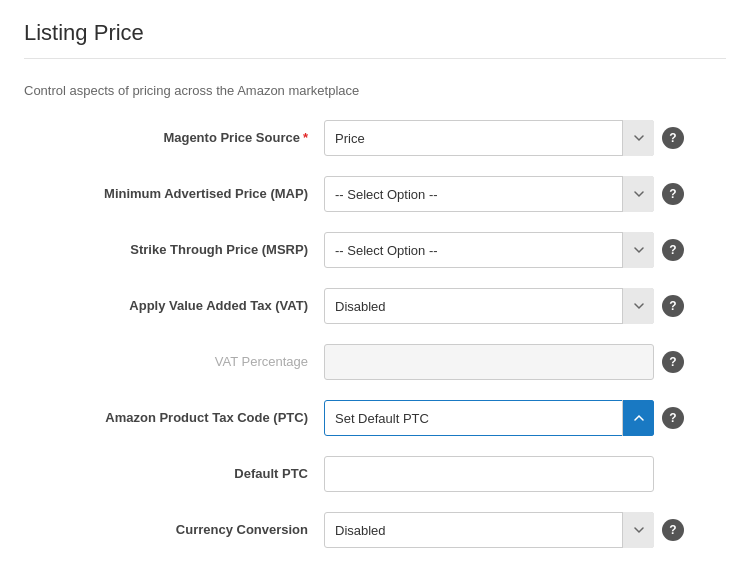 Image resolution: width=750 pixels, height=561 pixels. Describe the element at coordinates (489, 418) in the screenshot. I see `select-wrapper-ptc: Set Default PTC Do Not Manage PTC` at that location.